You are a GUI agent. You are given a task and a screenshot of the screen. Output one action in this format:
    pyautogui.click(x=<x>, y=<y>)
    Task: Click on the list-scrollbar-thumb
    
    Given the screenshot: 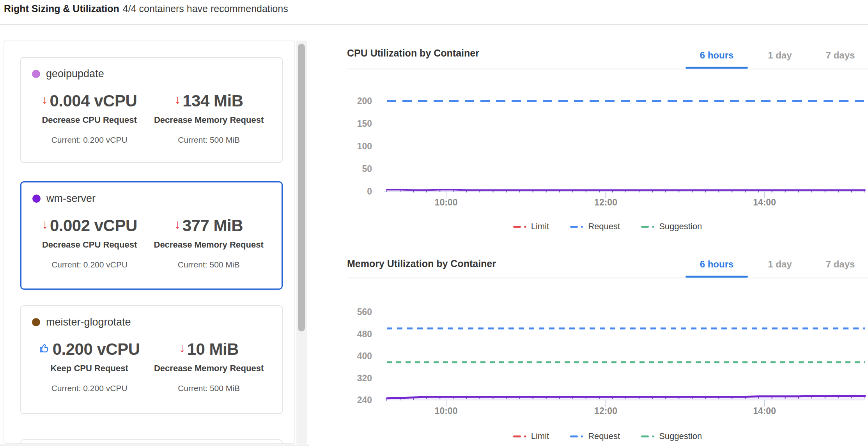 What is the action you would take?
    pyautogui.click(x=301, y=188)
    